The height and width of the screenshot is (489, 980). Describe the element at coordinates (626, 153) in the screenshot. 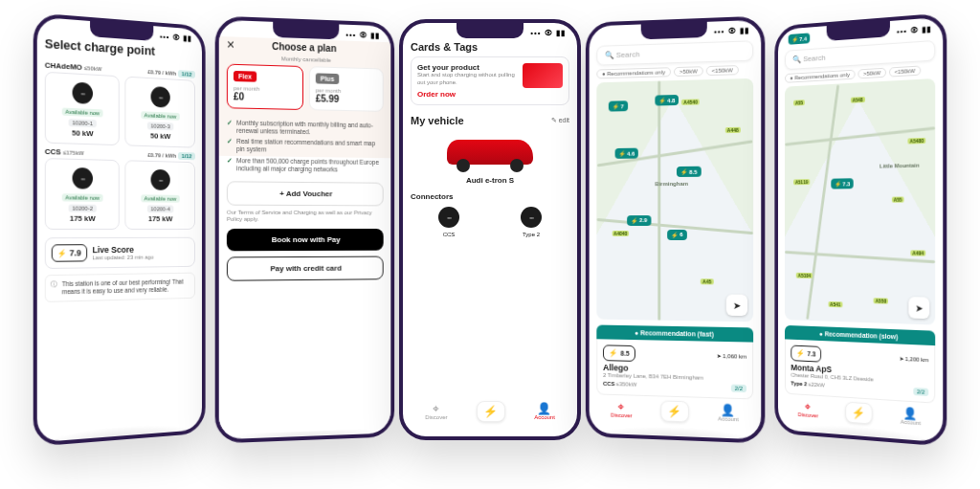

I see `map-pin: 4.6` at that location.